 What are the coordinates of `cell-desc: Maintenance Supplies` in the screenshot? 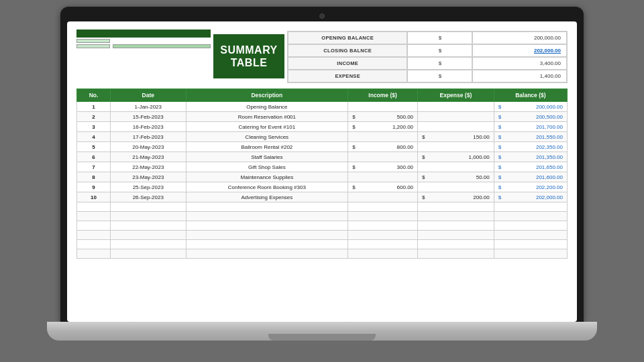 It's located at (267, 177).